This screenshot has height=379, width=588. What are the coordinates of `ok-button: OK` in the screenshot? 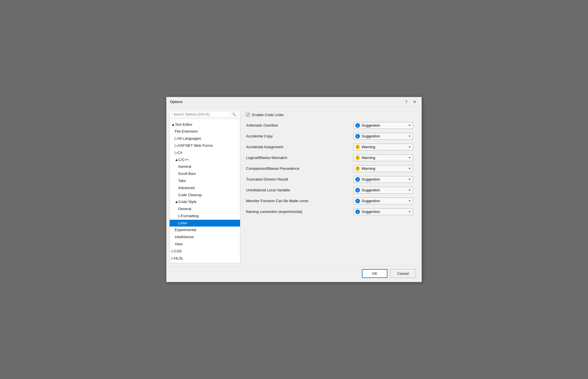 It's located at (375, 274).